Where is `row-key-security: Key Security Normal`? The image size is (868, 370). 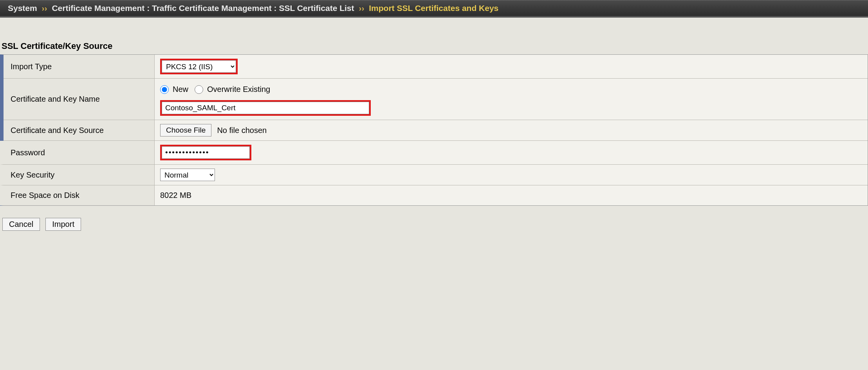
row-key-security: Key Security Normal is located at coordinates (434, 175).